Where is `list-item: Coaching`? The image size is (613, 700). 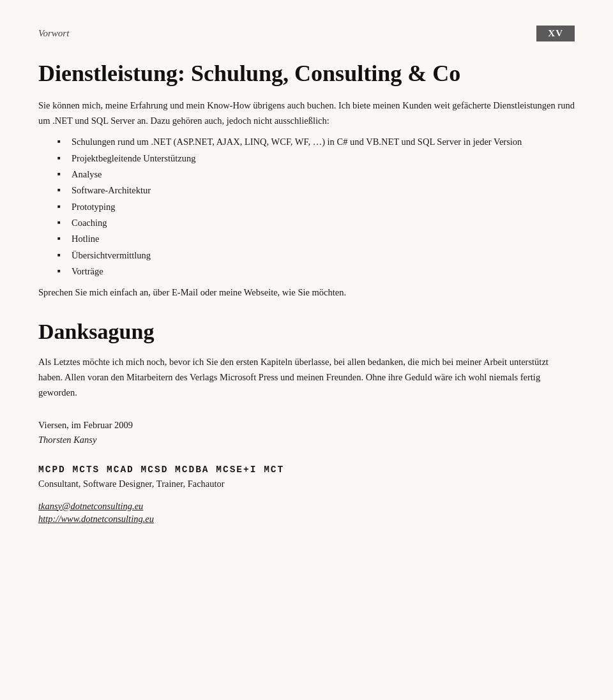
list-item: Coaching is located at coordinates (316, 223).